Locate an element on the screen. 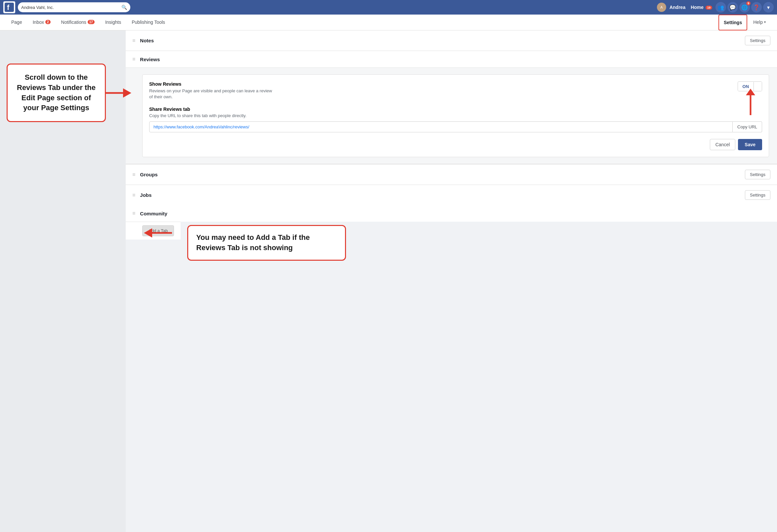 The width and height of the screenshot is (777, 532). nav-right: A Andrea Home 19 👥 💬 🌐 9 ❓ ▾ is located at coordinates (715, 7).